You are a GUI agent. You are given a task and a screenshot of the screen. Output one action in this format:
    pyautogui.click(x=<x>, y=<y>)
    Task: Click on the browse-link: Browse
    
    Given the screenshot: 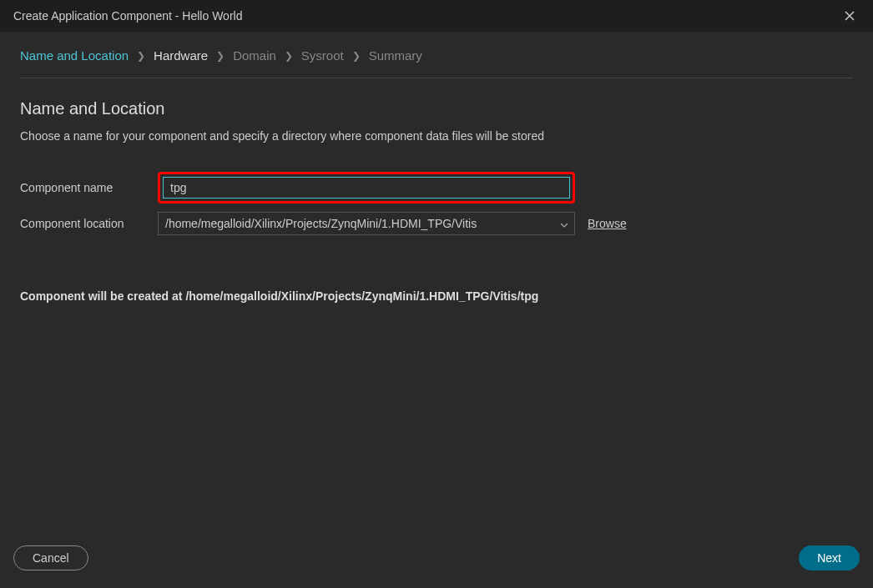 What is the action you would take?
    pyautogui.click(x=608, y=224)
    